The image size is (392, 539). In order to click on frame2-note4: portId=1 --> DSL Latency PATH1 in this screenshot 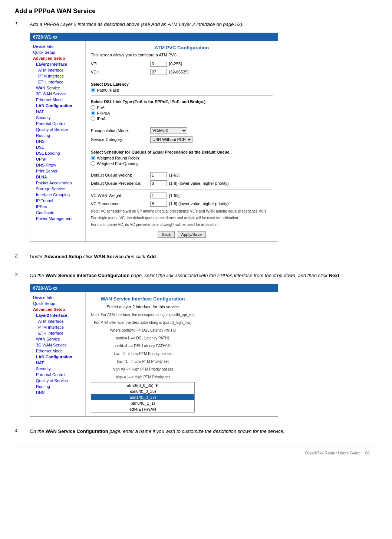, I will do `click(143, 338)`.